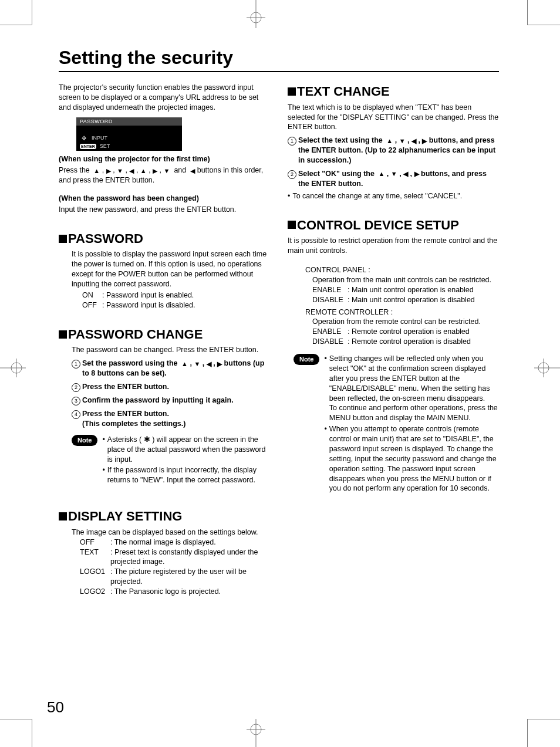 This screenshot has width=560, height=747. I want to click on section-text-change-heading: TEXT CHANGE, so click(393, 92).